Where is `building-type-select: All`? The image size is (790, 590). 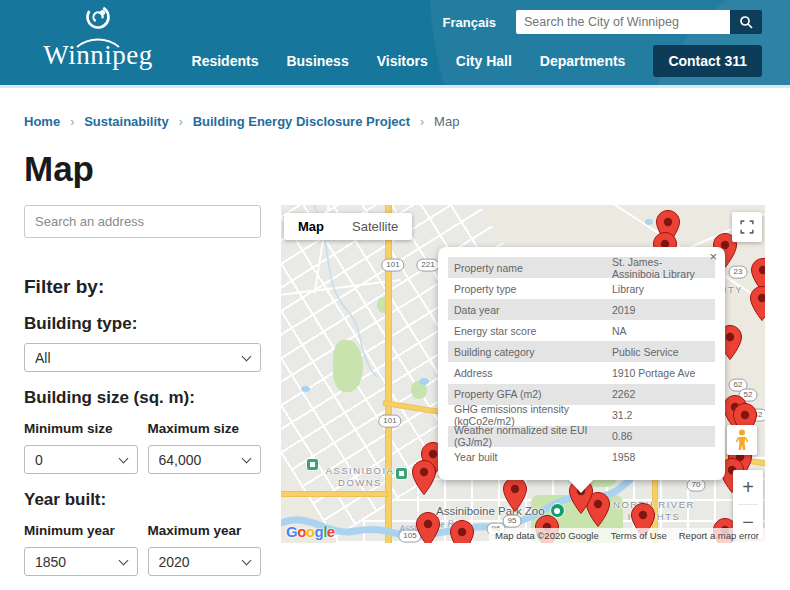
building-type-select: All is located at coordinates (142, 358).